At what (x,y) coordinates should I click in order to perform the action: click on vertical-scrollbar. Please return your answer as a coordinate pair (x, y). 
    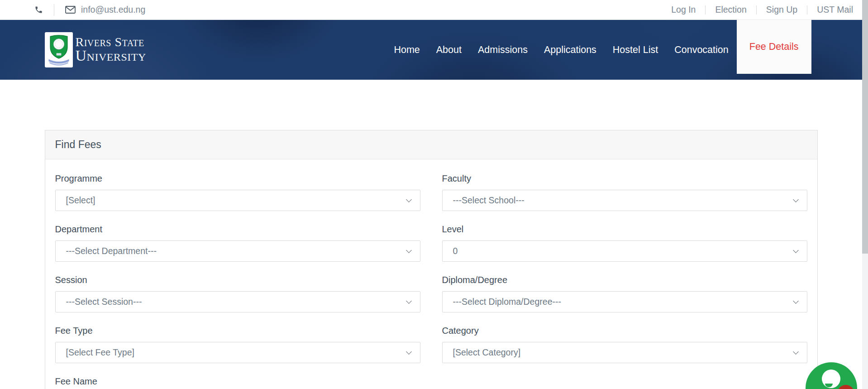
    Looking at the image, I should click on (865, 195).